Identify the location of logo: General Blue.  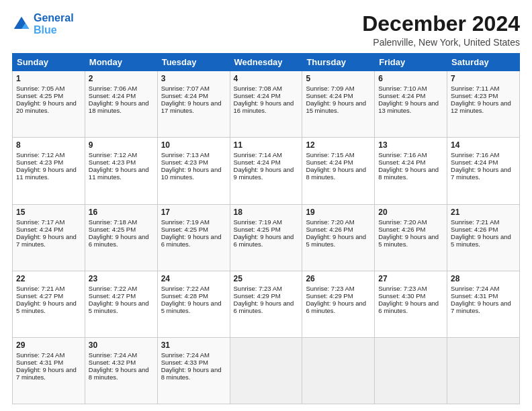
(43, 24).